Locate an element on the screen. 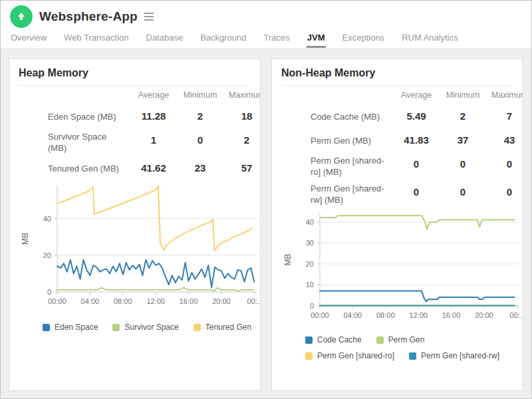 The image size is (532, 399). legend-item: Tenured Gen is located at coordinates (222, 327).